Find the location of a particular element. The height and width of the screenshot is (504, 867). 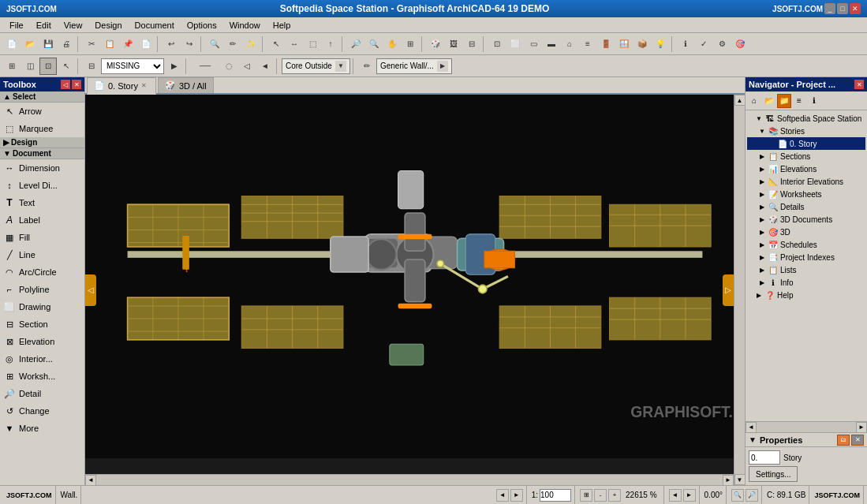

offset-tool: ◁ is located at coordinates (247, 66).